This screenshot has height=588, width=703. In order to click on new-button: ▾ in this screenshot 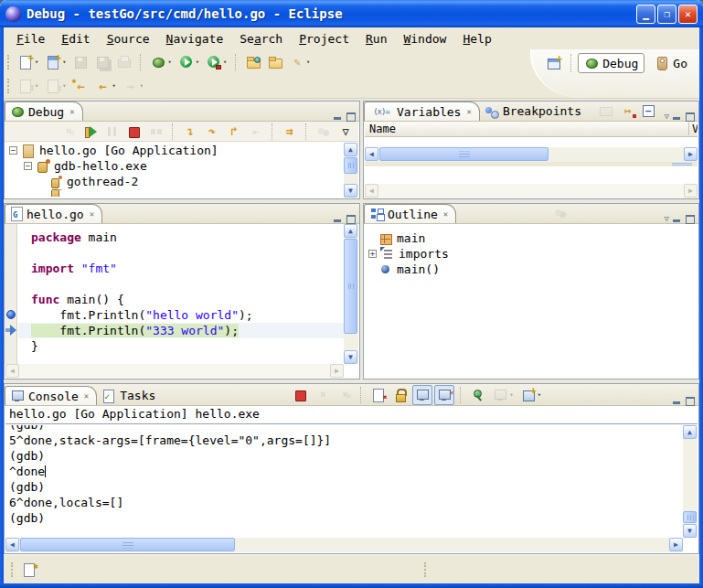, I will do `click(28, 62)`.